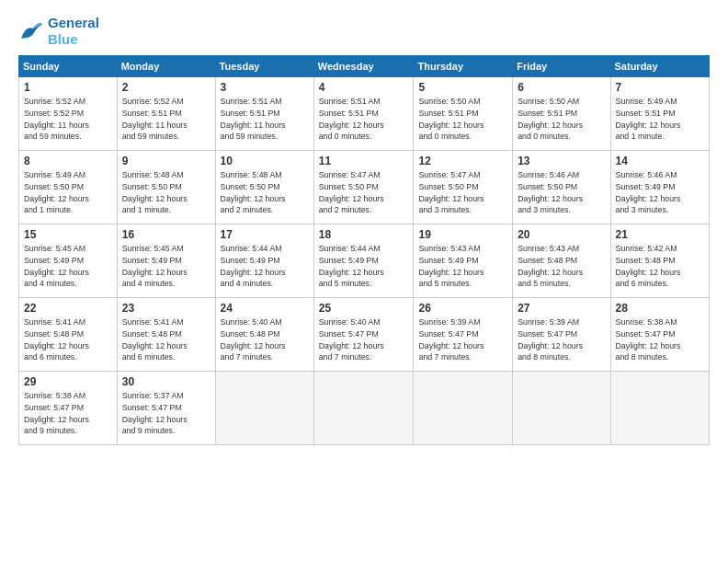 The width and height of the screenshot is (728, 563). I want to click on day-number: 28, so click(660, 308).